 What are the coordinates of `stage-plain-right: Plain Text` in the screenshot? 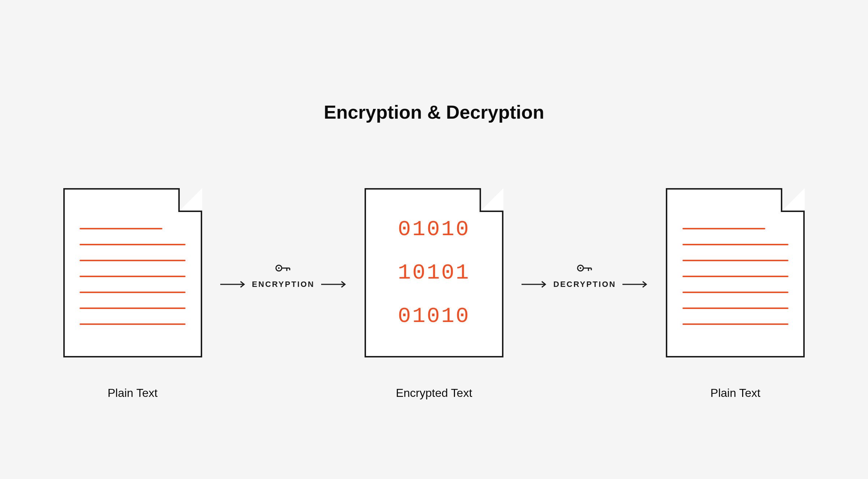 It's located at (735, 294).